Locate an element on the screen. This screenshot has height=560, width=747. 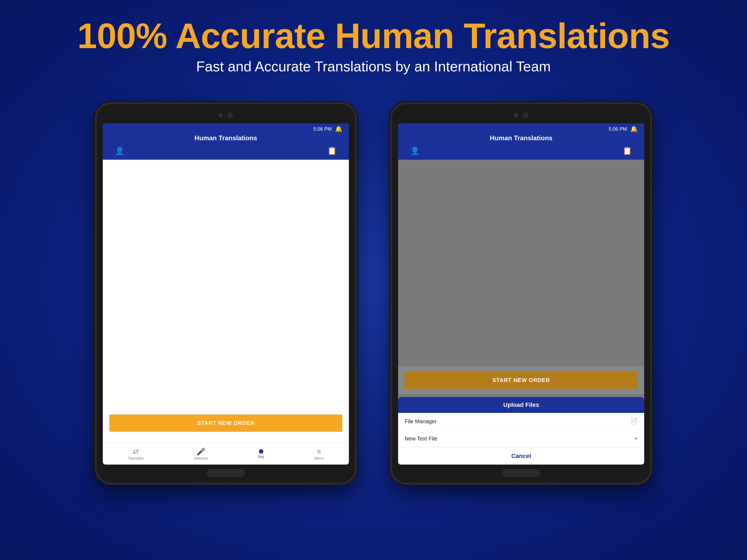
app-title-left: Human Translations is located at coordinates (226, 138).